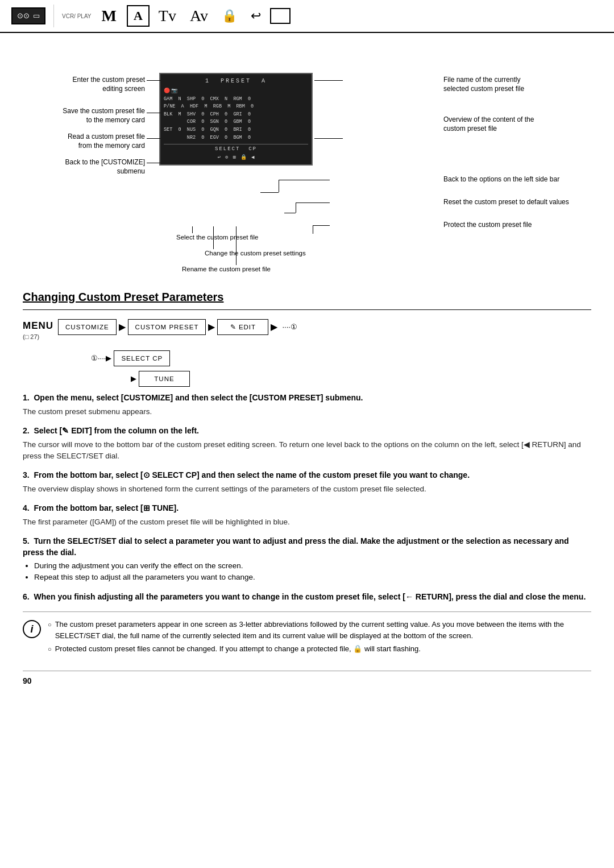 Image resolution: width=614 pixels, height=868 pixels. I want to click on step-4-num: 4., so click(26, 508).